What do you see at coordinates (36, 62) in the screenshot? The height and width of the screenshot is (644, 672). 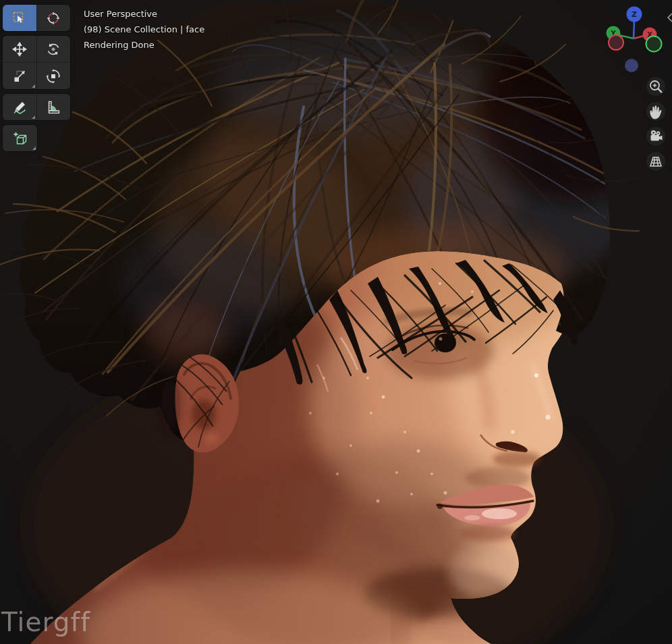 I see `toolbar-group-transforms` at bounding box center [36, 62].